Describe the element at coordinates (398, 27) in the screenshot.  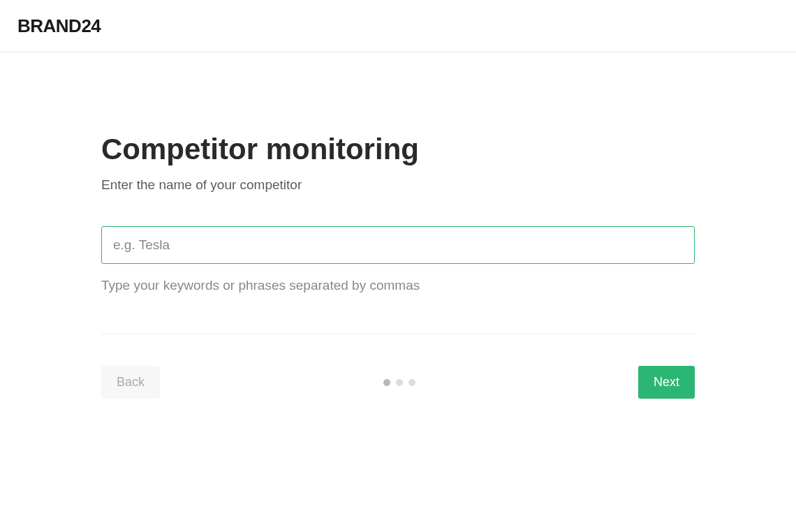
I see `app-header: BRAND24` at that location.